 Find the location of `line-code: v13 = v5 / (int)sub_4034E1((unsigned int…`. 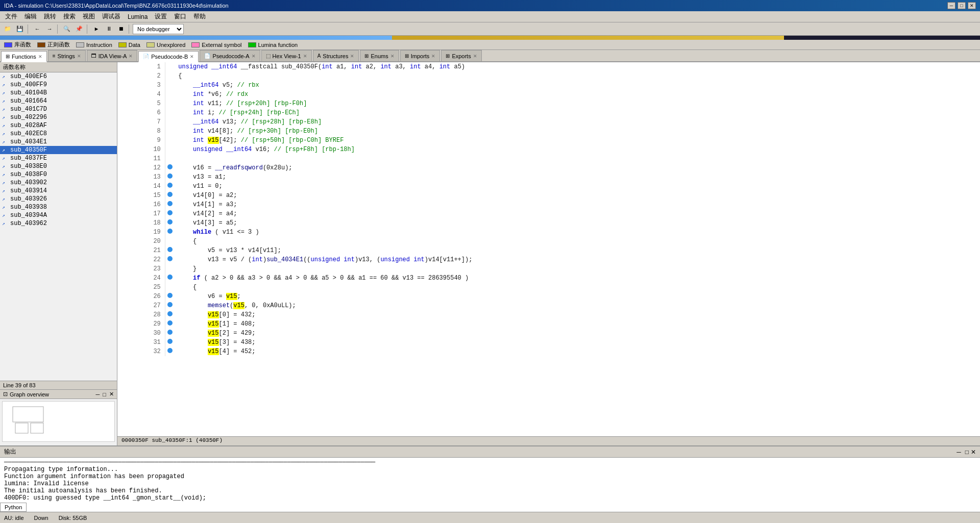

line-code: v13 = v5 / (int)sub_4034E1((unsigned int… is located at coordinates (577, 260).